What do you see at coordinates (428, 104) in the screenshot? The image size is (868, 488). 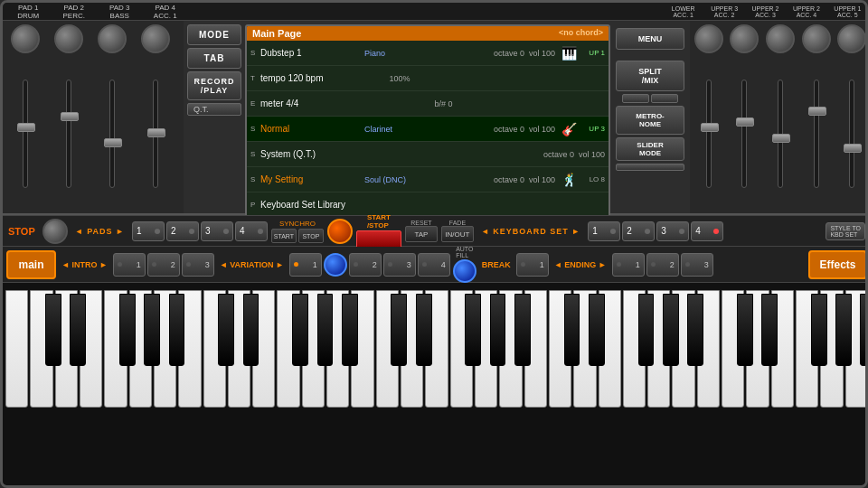 I see `display-row-3: E meter 4/4 b/# 0` at bounding box center [428, 104].